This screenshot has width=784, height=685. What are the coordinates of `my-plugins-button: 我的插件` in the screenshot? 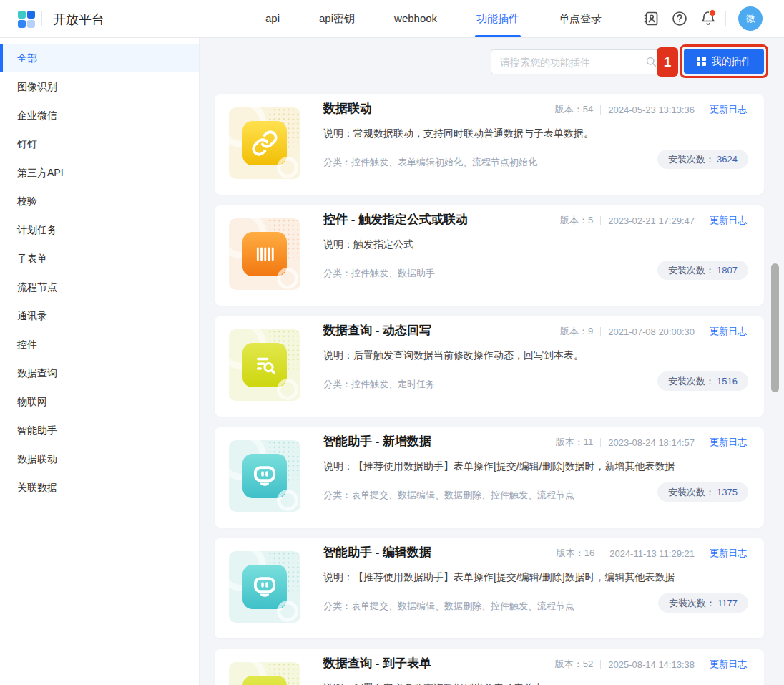 It's located at (724, 62).